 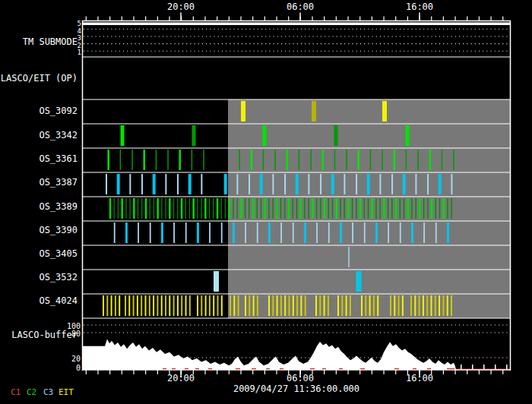 I want to click on buffer-scale-80: 80, so click(x=71, y=334).